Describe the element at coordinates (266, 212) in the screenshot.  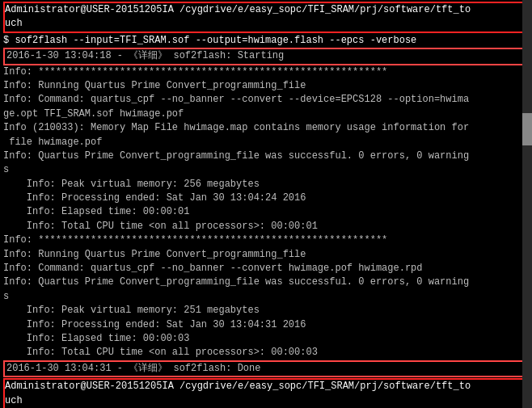
I see `info-elapsed-1: Info: Elapsed time: 00:00:01` at that location.